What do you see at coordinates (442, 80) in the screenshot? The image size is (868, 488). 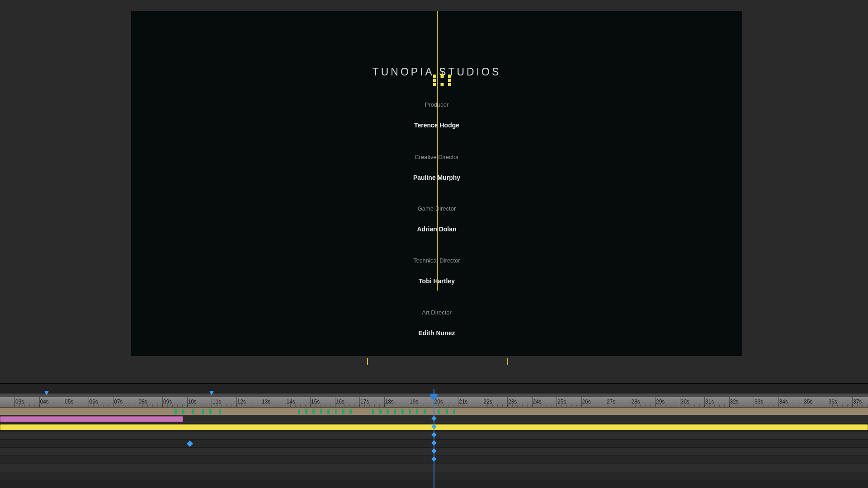 I see `selection-bounding-box` at bounding box center [442, 80].